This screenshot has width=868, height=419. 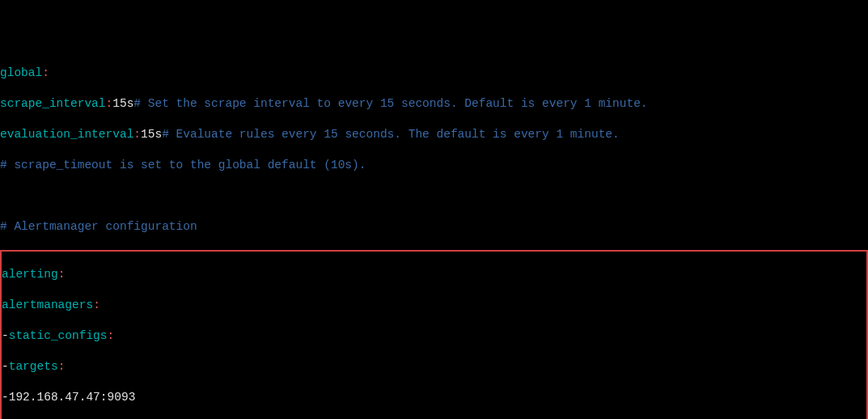 What do you see at coordinates (183, 165) in the screenshot?
I see `comment-timeout: # scrape_timeout is set to the global de…` at bounding box center [183, 165].